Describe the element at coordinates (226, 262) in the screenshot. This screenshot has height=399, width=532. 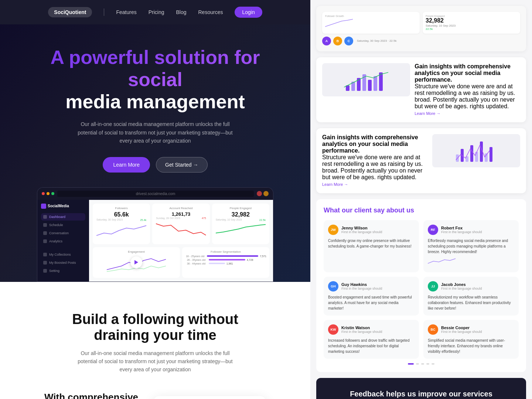
I see `follower-segmentation: Follower Segmentation 18 - 25years old 7…` at that location.